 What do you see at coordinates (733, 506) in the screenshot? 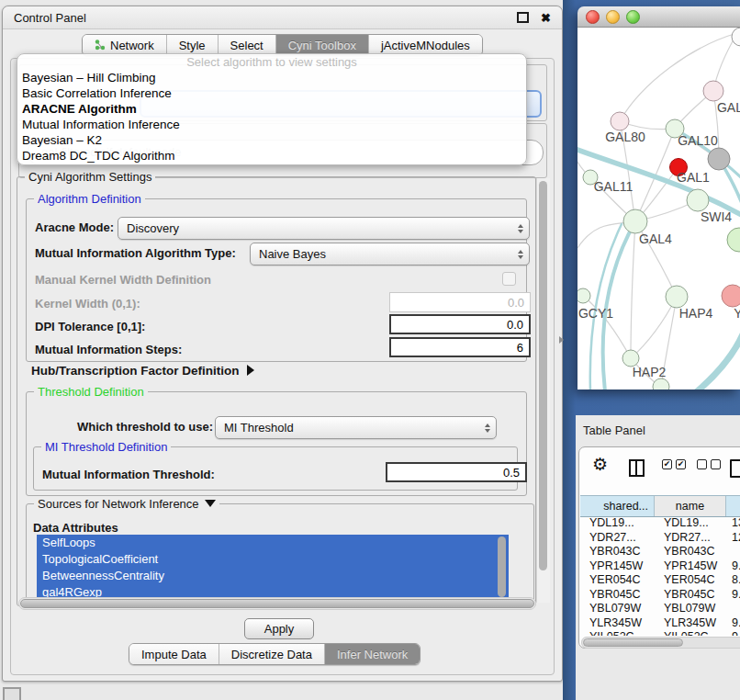
I see `column-header-partial` at bounding box center [733, 506].